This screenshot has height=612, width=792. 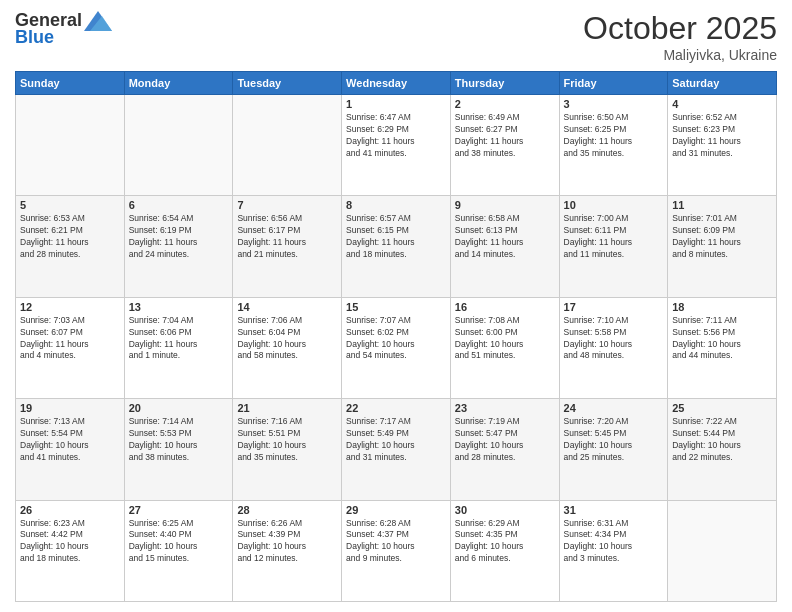 I want to click on calendar-cell: 5Sunrise: 6:53 AM Sunset: 6:21 PM Daylig…, so click(x=70, y=246).